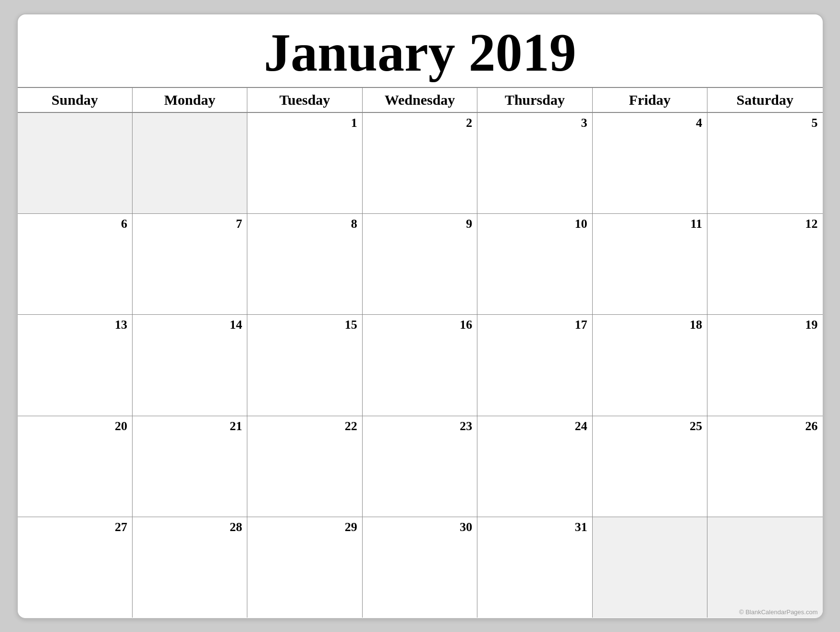  I want to click on day-cell: 31, so click(535, 567).